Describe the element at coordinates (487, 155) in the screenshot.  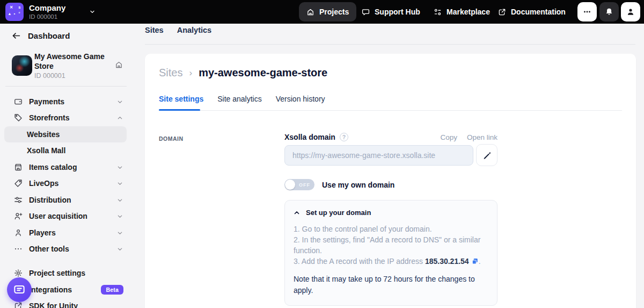
I see `edit-domain-button` at that location.